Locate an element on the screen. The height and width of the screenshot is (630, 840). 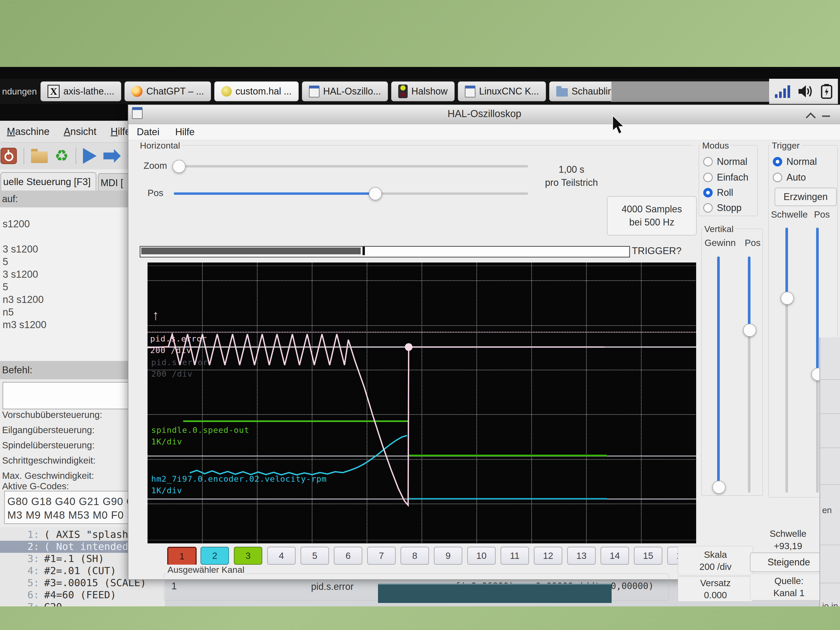
mdi-history-entry: n5 is located at coordinates (8, 312).